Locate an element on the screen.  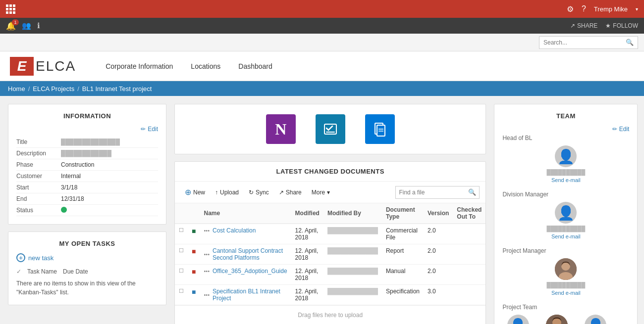
division-manager-section: Division Manager 👤 ██████████ Send e-mai… is located at coordinates (566, 215).